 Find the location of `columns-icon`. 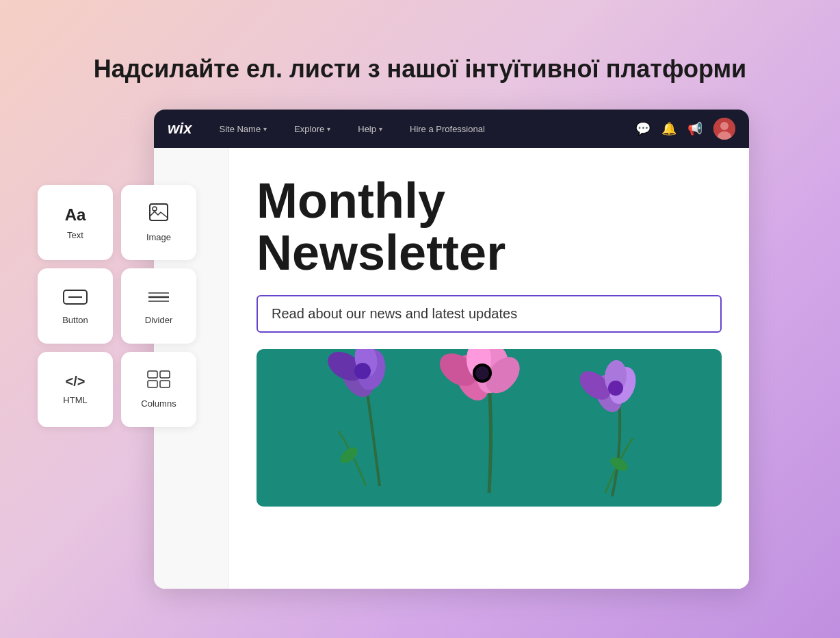

columns-icon is located at coordinates (159, 382).